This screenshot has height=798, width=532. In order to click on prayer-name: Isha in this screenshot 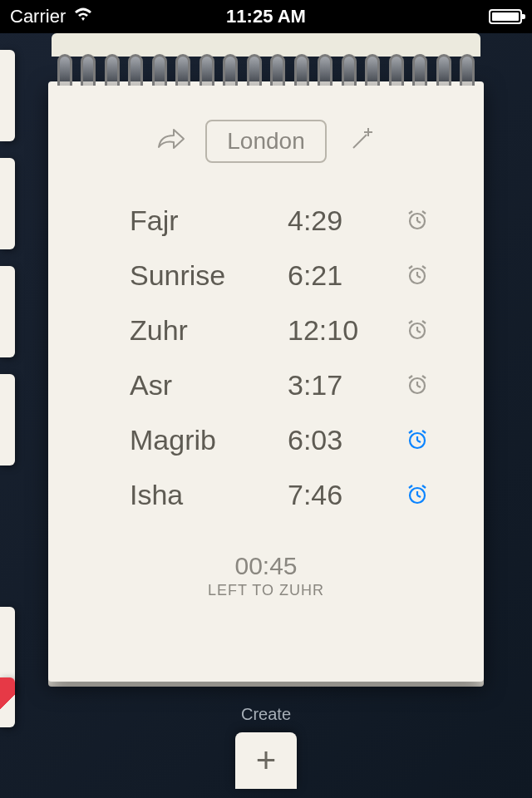, I will do `click(209, 495)`.